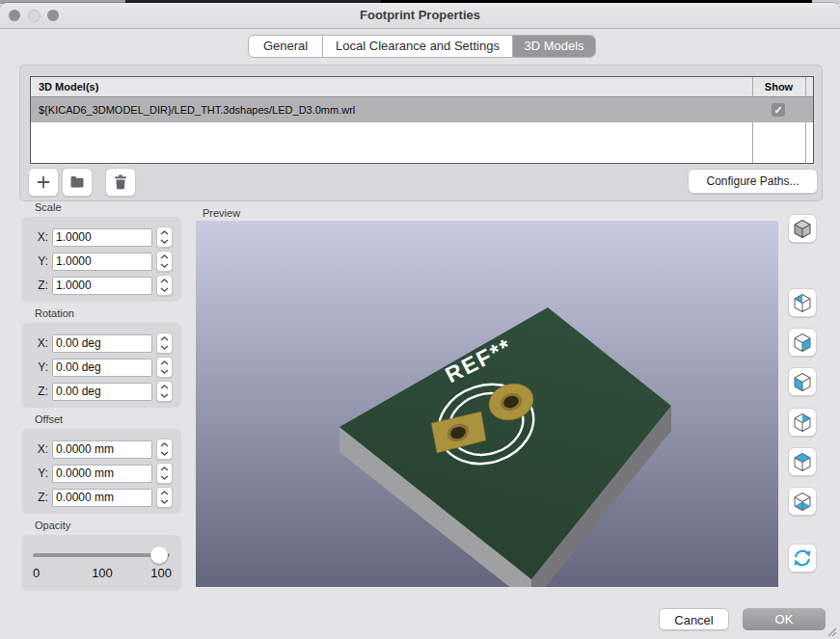 The image size is (840, 639). Describe the element at coordinates (102, 285) in the screenshot. I see `scale-z-input` at that location.